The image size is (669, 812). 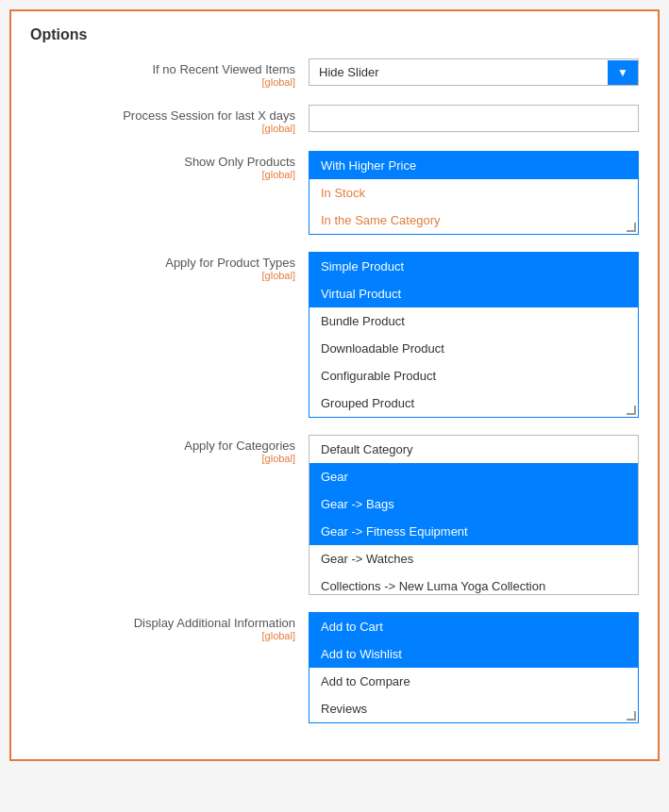 What do you see at coordinates (170, 166) in the screenshot?
I see `label-show-only-products: Show Only Products [global]` at bounding box center [170, 166].